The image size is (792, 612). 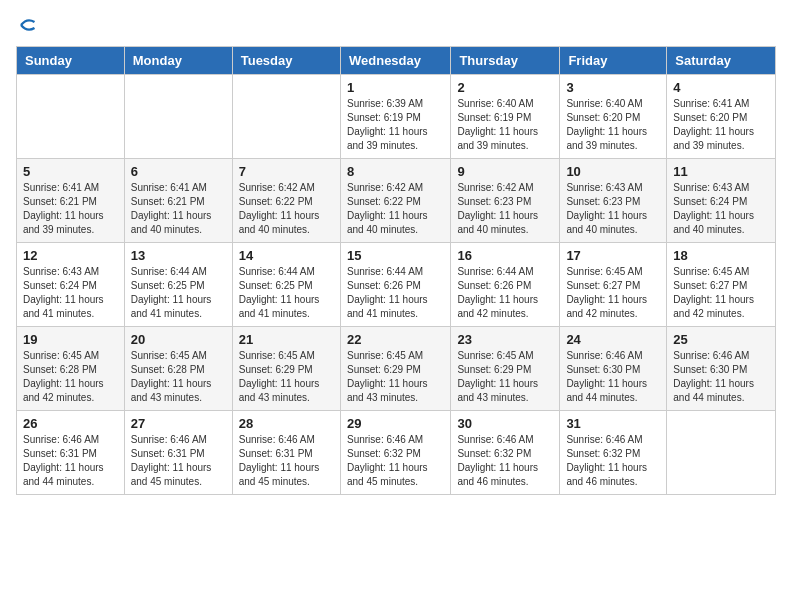 I want to click on calendar-cell: 20Sunrise: 6:45 AM Sunset: 6:28 PM Dayli…, so click(x=178, y=369).